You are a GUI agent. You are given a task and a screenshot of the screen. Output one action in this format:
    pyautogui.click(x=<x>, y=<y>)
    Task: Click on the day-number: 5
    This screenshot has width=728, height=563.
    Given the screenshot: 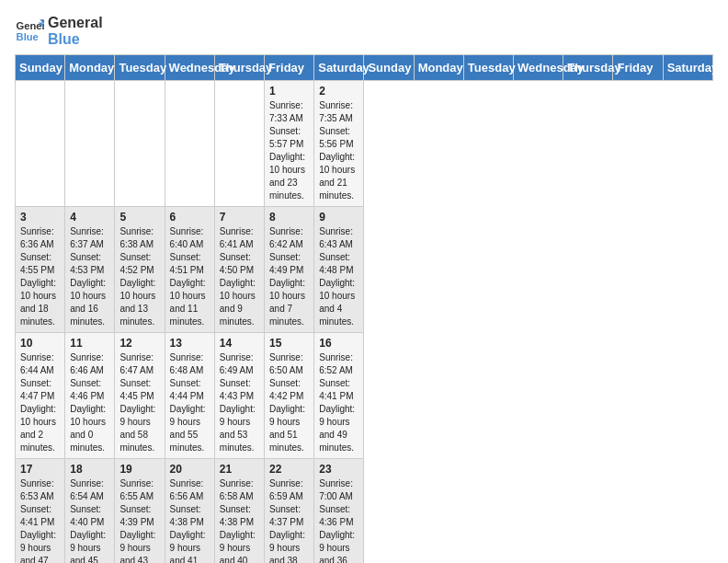 What is the action you would take?
    pyautogui.click(x=140, y=217)
    